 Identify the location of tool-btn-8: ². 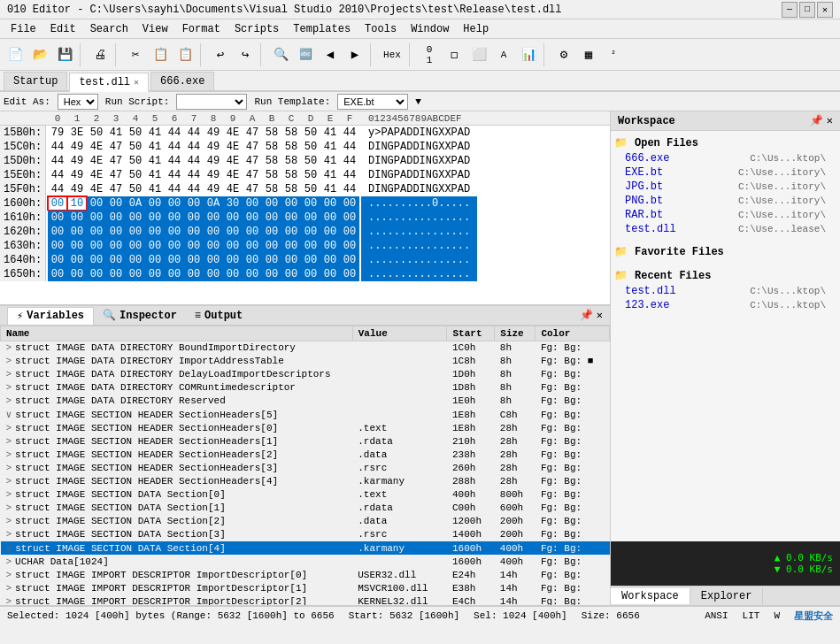
(613, 55).